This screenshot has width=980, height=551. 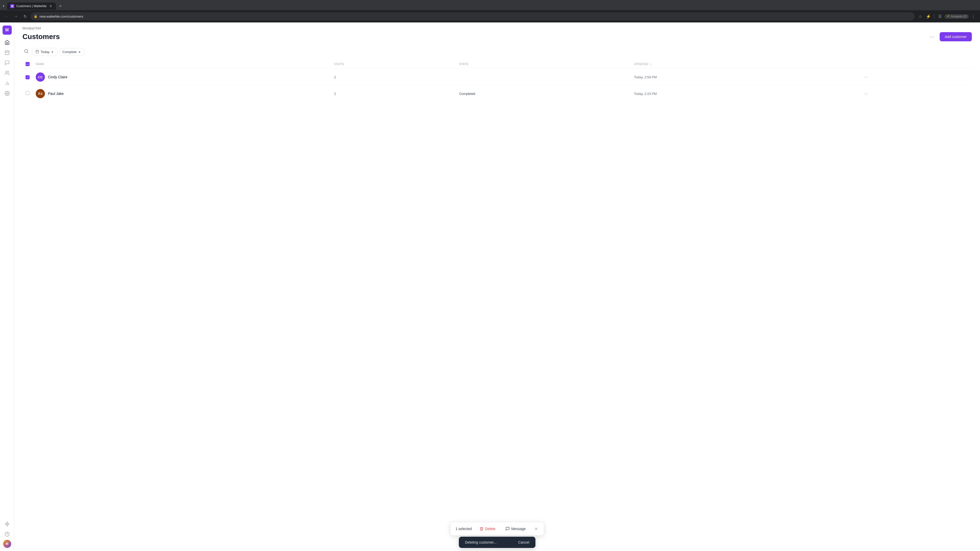 I want to click on address-bar: 🔒 new.waitwhile.com/customers, so click(x=473, y=16).